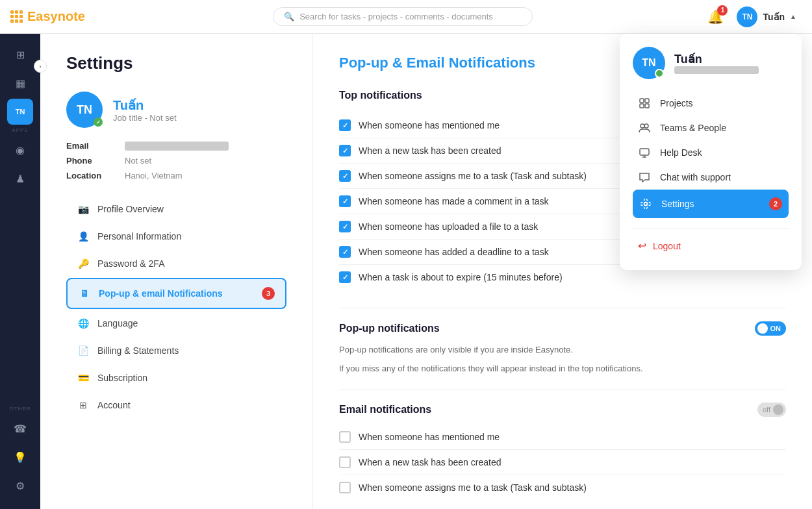  I want to click on email-field: Email, so click(177, 145).